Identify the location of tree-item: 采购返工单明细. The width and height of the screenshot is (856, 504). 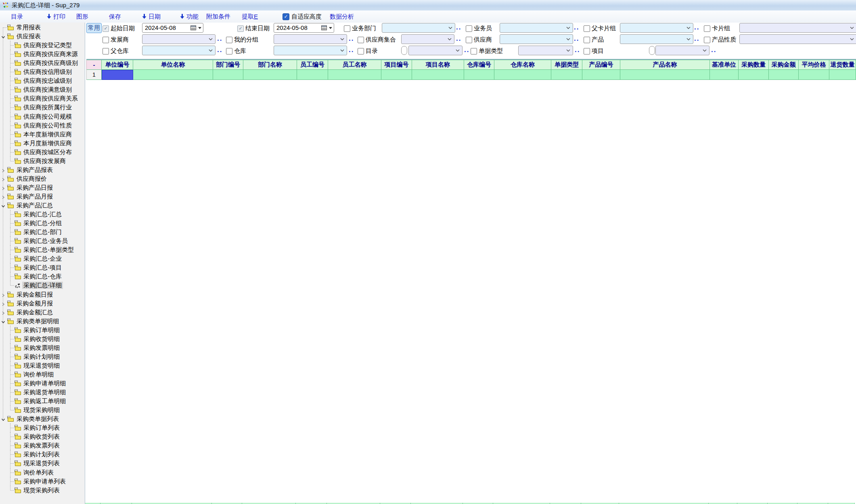
(42, 401).